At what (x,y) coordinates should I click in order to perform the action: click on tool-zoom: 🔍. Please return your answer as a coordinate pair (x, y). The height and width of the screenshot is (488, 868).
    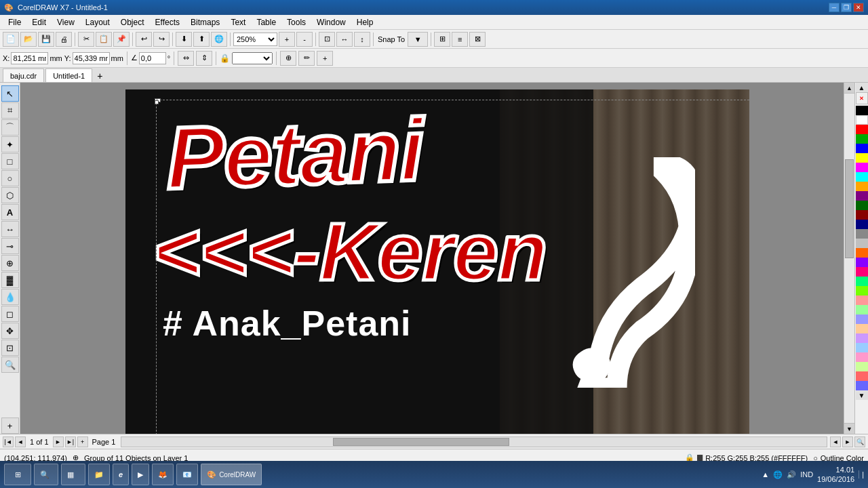
    Looking at the image, I should click on (10, 365).